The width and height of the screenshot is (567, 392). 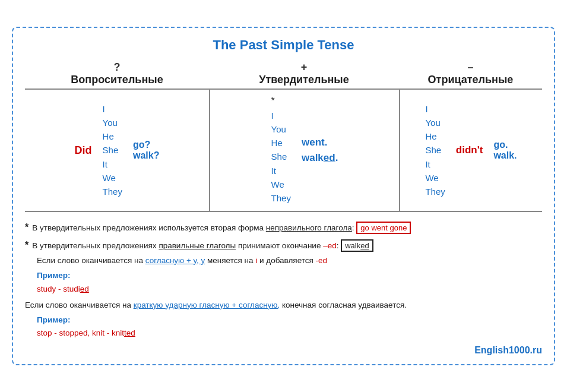 What do you see at coordinates (357, 246) in the screenshot?
I see `regular-verb-box: walked` at bounding box center [357, 246].